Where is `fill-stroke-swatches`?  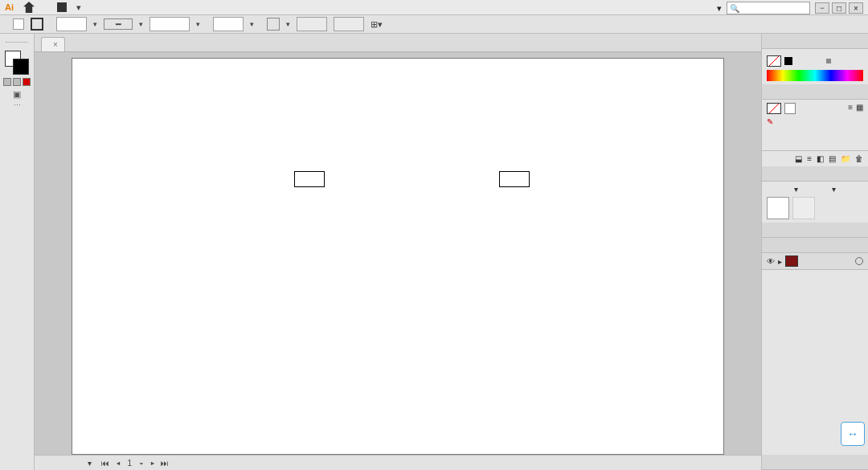 fill-stroke-swatches is located at coordinates (17, 63).